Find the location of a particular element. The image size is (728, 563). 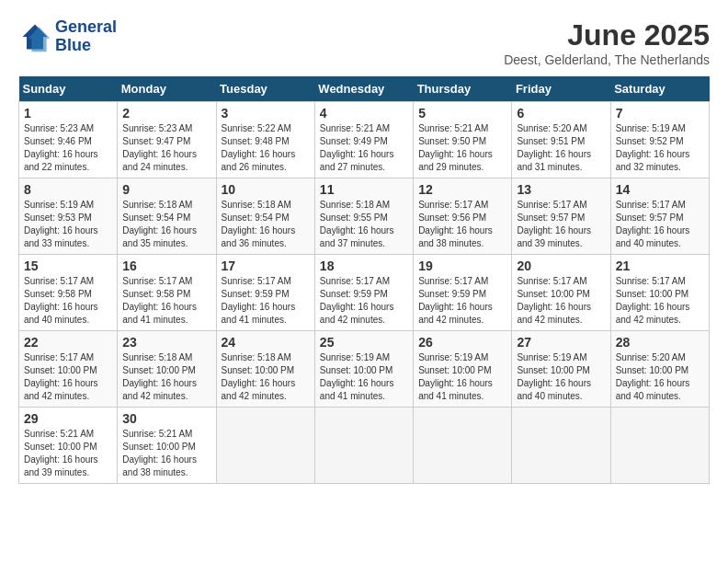

header-saturday: Saturday is located at coordinates (660, 89).